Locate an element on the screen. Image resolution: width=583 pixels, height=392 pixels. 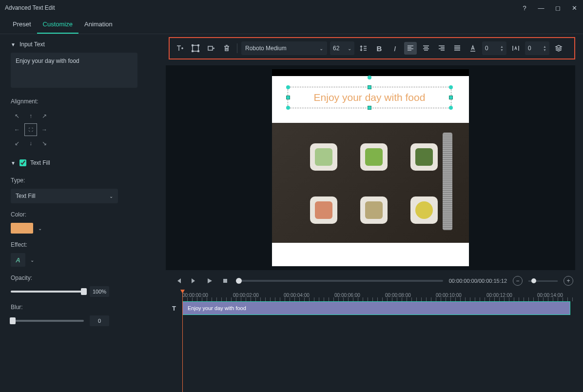
ruler-mark: 00:00:12:00 is located at coordinates (499, 295).